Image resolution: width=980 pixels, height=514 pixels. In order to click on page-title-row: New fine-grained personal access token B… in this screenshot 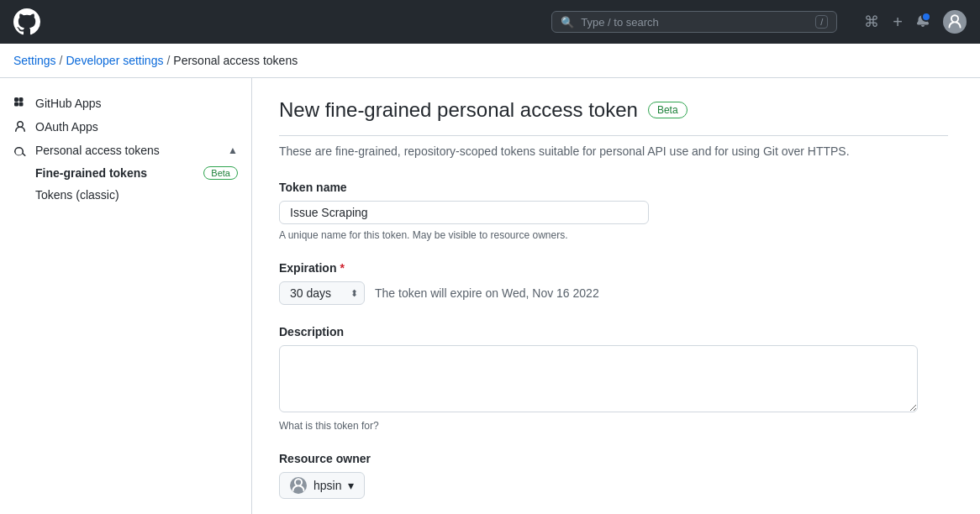, I will do `click(614, 118)`.